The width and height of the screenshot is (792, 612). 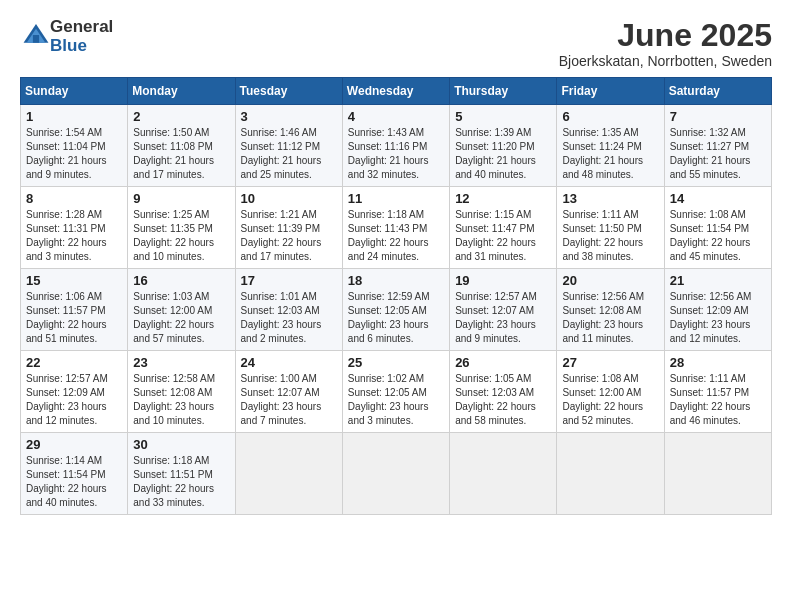 I want to click on month-title: June 2025, so click(x=666, y=36).